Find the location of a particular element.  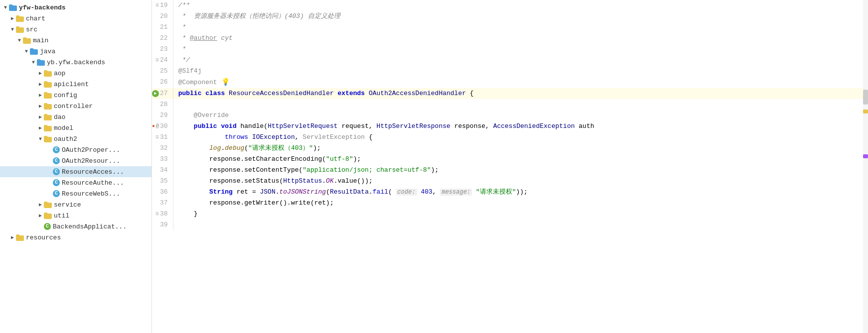

sidebar-item-label: resources is located at coordinates (43, 238).